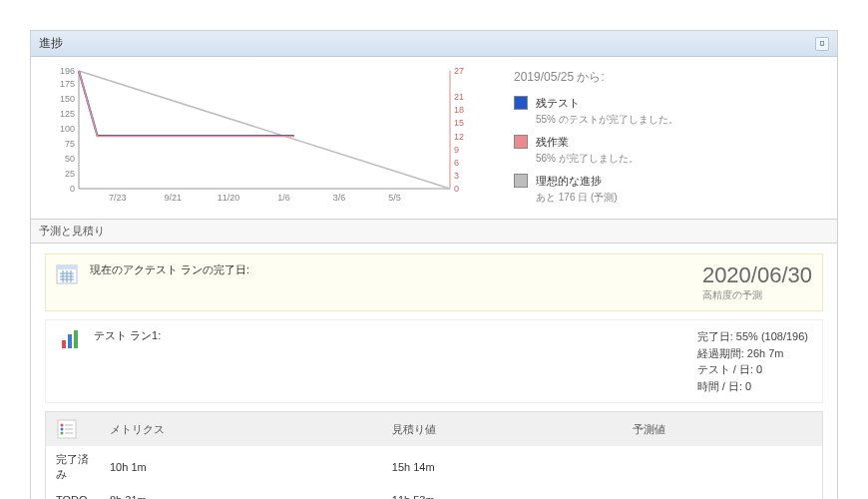  I want to click on svg-text: 11/20, so click(229, 198).